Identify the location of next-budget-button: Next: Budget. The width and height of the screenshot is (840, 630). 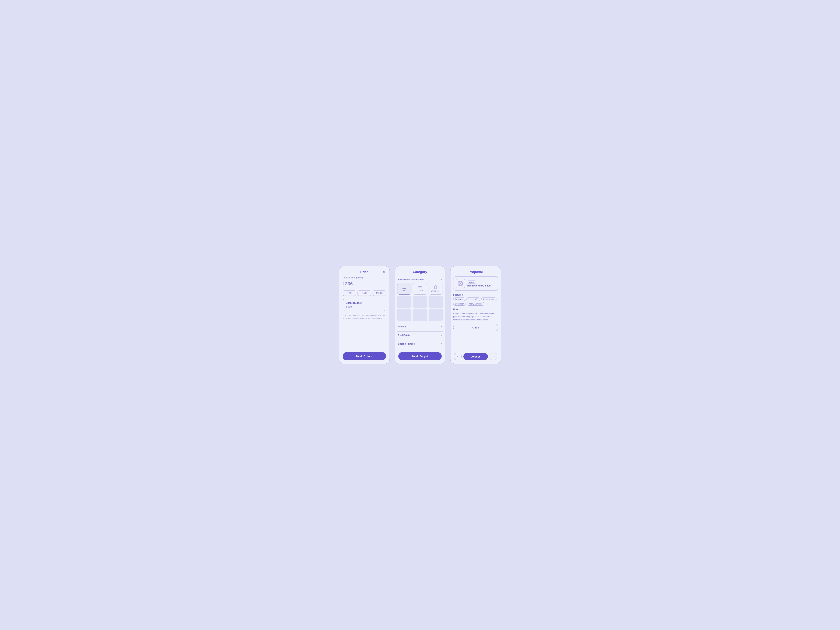
(420, 356).